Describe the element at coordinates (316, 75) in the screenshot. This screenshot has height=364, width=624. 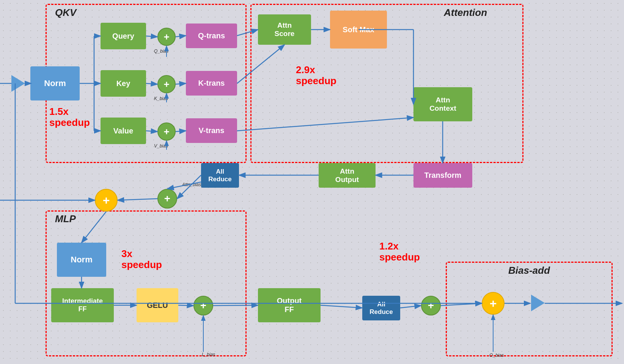
I see `speedup-29: 2.9x speedup` at that location.